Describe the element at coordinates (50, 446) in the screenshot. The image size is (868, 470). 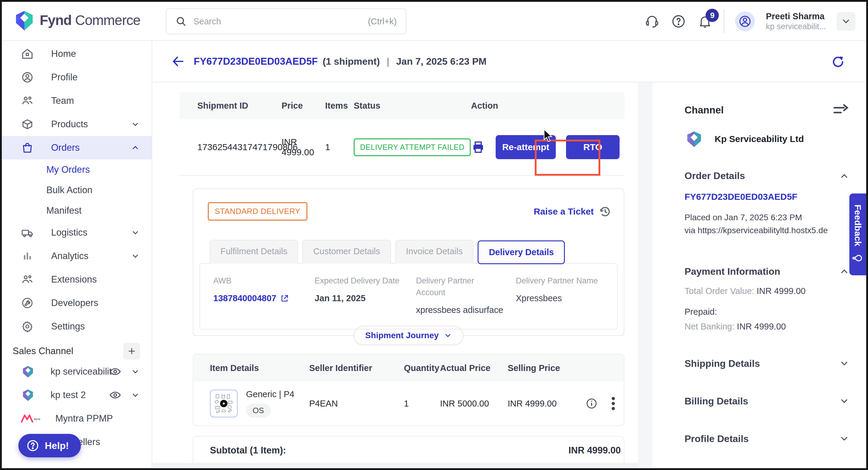
I see `help-button: Help!` at that location.